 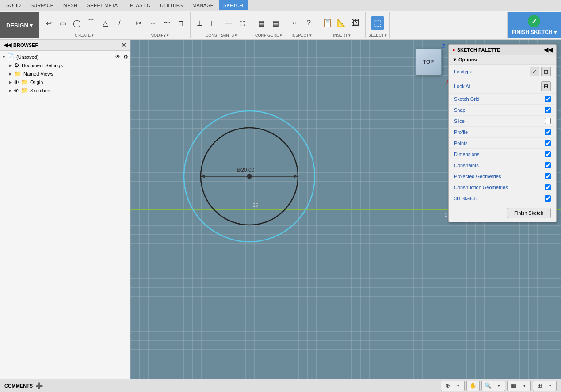 What do you see at coordinates (65, 57) in the screenshot?
I see `tree-row-root: ▼ 📄 (Unsaved) 👁 ⚙` at bounding box center [65, 57].